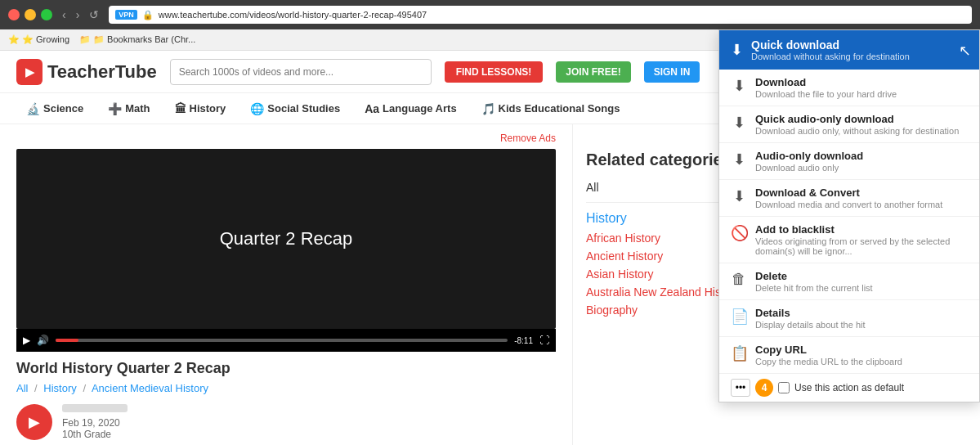 Image resolution: width=980 pixels, height=445 pixels. What do you see at coordinates (129, 109) in the screenshot?
I see `nav-math: ➕ Math` at bounding box center [129, 109].